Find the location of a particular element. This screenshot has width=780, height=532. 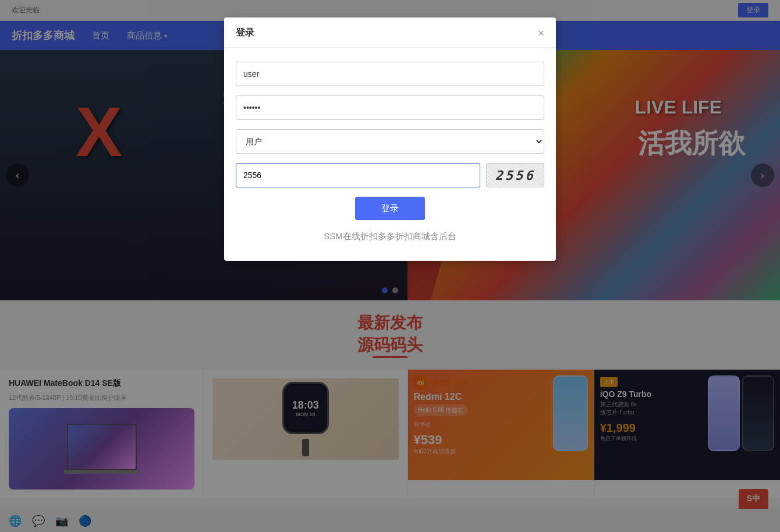

captcha-input is located at coordinates (358, 175).